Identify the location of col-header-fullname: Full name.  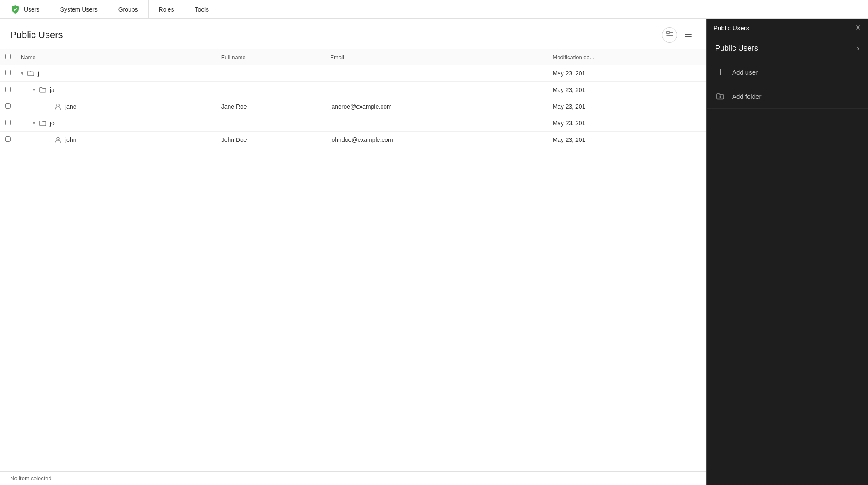
(271, 57).